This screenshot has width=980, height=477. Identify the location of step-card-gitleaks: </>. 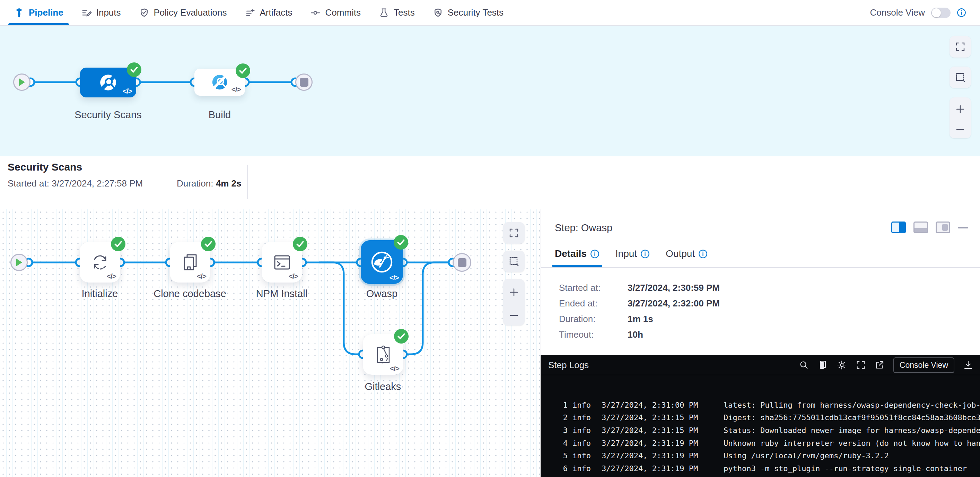
(383, 354).